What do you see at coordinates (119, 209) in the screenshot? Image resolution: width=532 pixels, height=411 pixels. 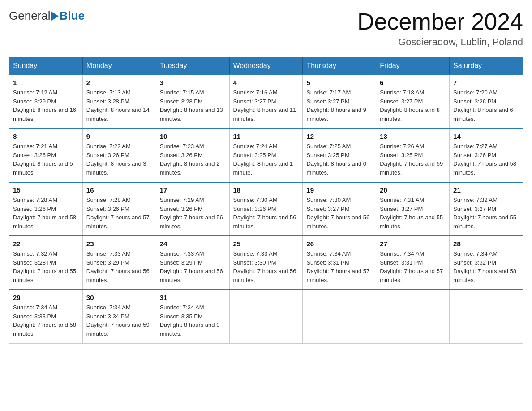 I see `calendar-cell: 16Sunrise: 7:28 AMSunset: 3:26 PMDayligh…` at bounding box center [119, 209].